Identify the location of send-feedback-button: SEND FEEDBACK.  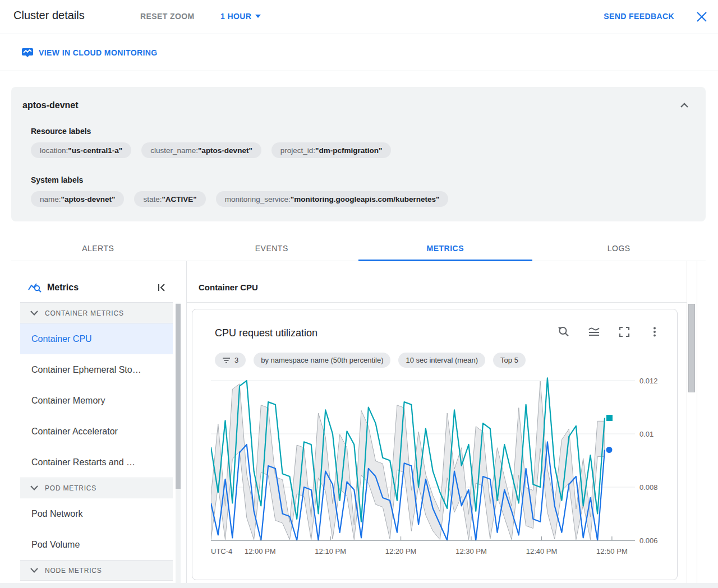
(639, 16).